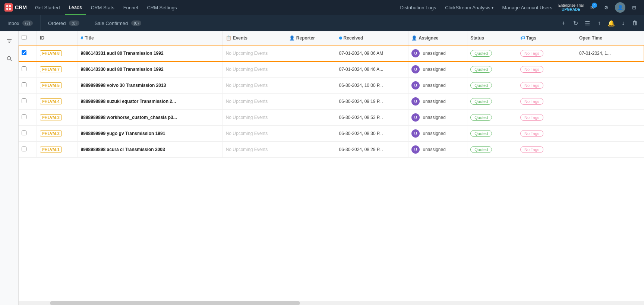 Image resolution: width=644 pixels, height=305 pixels. I want to click on cell-title: 8898989898 workhorse_custom_chassis p3..…, so click(150, 118).